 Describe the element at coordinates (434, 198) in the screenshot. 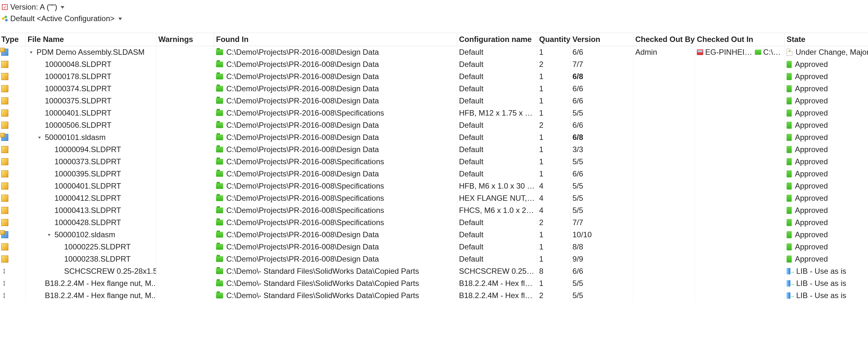

I see `table-row: 10000412.SLDPRTC:\Demo\Projects\PR-2016-…` at that location.